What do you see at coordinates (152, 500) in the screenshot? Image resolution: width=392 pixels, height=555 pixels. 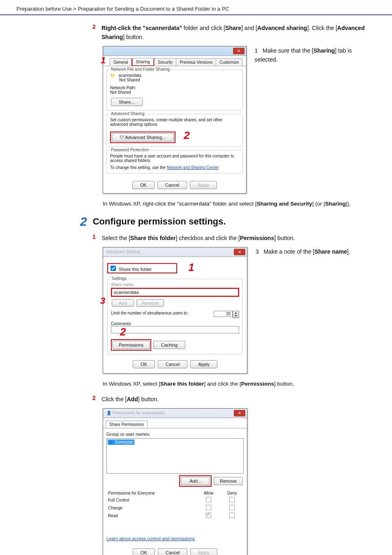 I see `perm-full-control: Full Control` at bounding box center [152, 500].